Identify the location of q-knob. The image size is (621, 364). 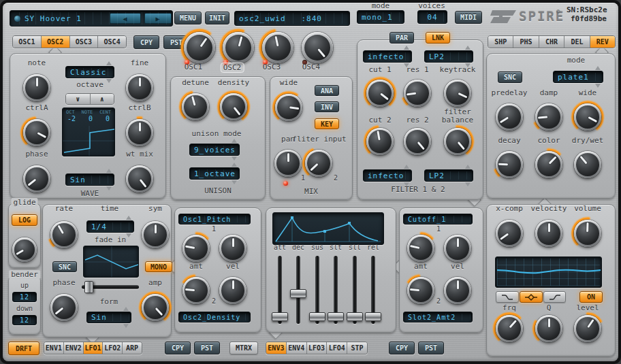
(549, 329).